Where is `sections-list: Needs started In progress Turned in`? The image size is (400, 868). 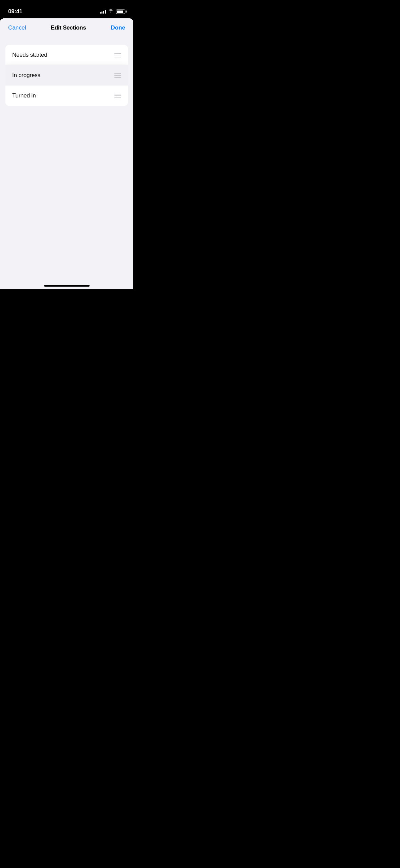
sections-list: Needs started In progress Turned in is located at coordinates (66, 75).